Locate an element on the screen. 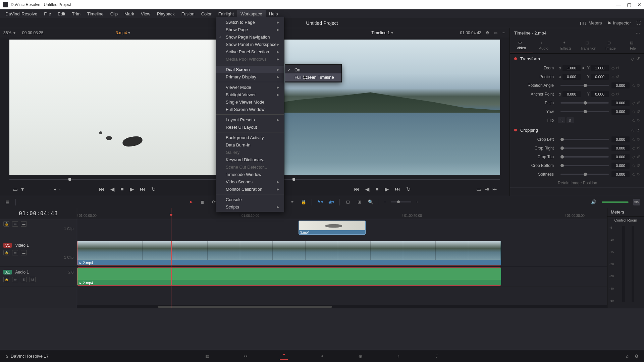  inspector-toggle: ✖ Inspector is located at coordinates (619, 23).